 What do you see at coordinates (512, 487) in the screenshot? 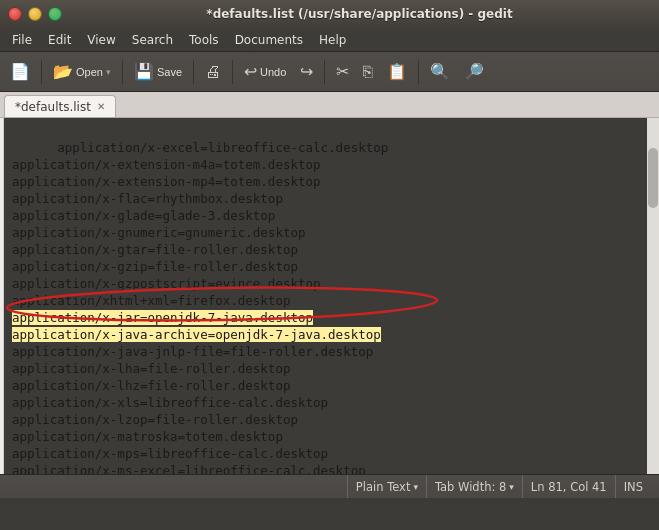
I see `tab-width-dropdown-icon: ▾` at bounding box center [512, 487].